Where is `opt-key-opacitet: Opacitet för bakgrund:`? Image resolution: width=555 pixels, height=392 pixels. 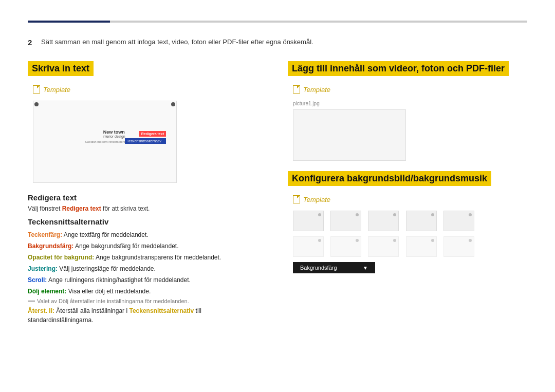 opt-key-opacitet: Opacitet för bakgrund: is located at coordinates (61, 257).